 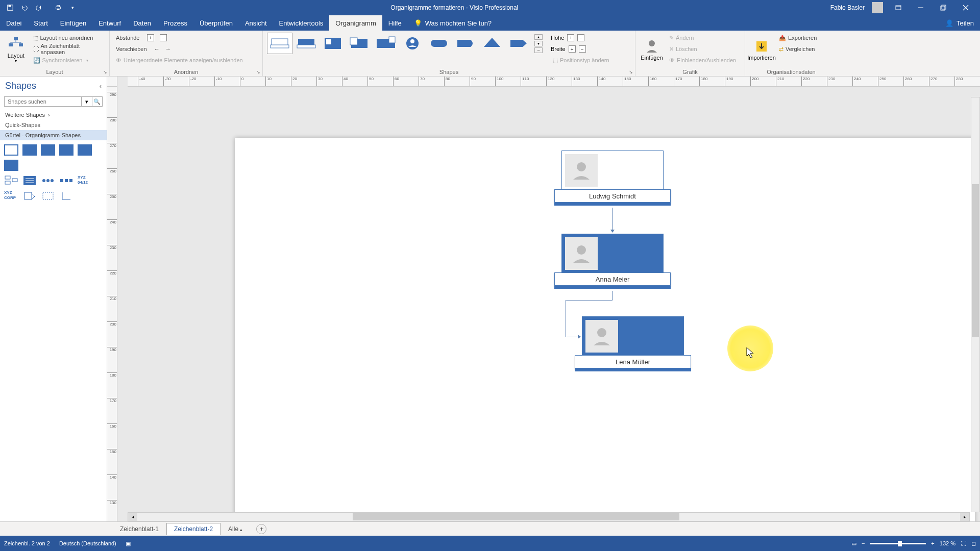 I want to click on ribbon-display-icon, so click(x=898, y=8).